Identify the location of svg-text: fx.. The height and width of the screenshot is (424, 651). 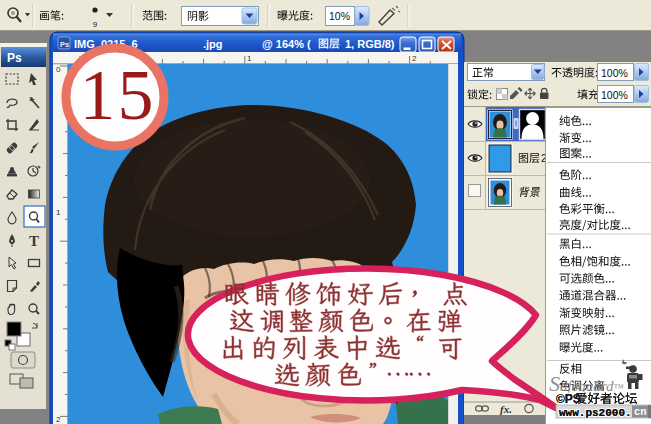
(506, 409).